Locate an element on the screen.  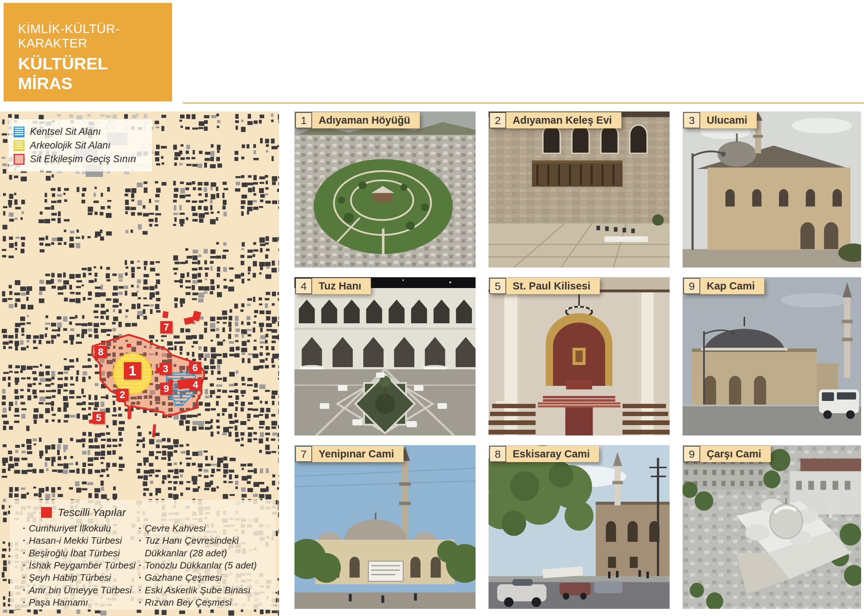
registered-columns: Cumhuriyet İlkokulu Hasan-i Mekki Türbes… is located at coordinates (145, 565).